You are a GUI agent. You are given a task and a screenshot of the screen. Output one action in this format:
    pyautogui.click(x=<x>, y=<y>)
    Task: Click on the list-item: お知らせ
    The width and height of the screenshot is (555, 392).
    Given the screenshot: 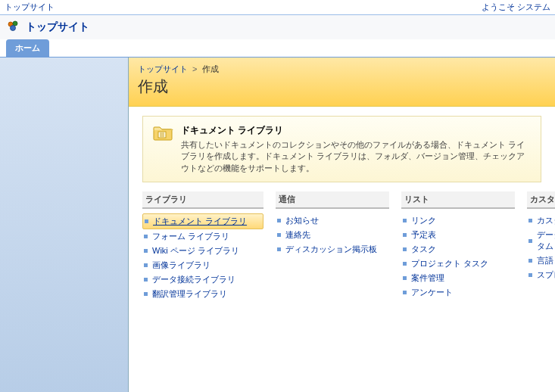 What is the action you would take?
    pyautogui.click(x=332, y=221)
    